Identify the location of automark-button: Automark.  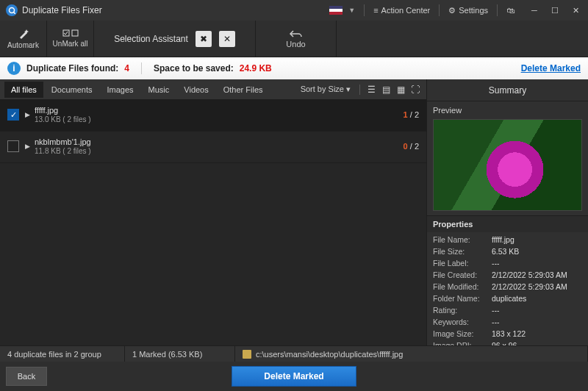
(24, 38).